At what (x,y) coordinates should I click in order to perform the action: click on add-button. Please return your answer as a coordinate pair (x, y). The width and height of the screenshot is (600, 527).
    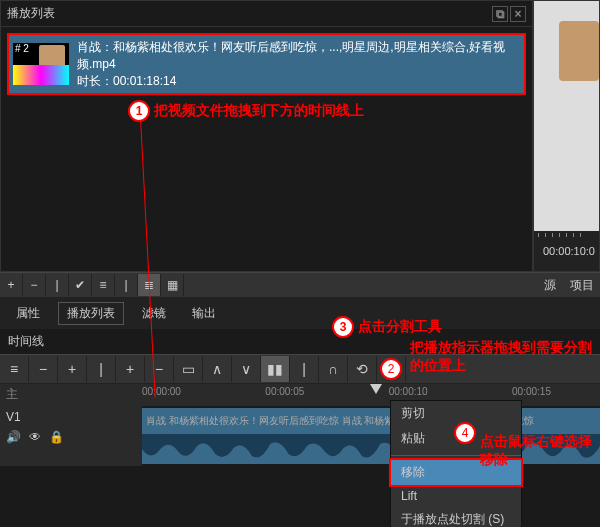
    Looking at the image, I should click on (12, 285).